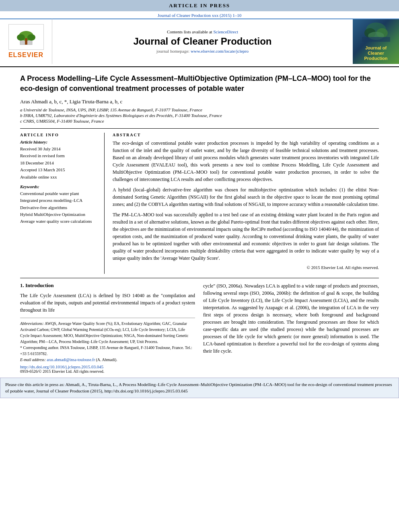 The image size is (399, 532). I want to click on affiliation-c: c CNRS, UMR5504, F-31400 Toulouse, Franc…, so click(200, 121).